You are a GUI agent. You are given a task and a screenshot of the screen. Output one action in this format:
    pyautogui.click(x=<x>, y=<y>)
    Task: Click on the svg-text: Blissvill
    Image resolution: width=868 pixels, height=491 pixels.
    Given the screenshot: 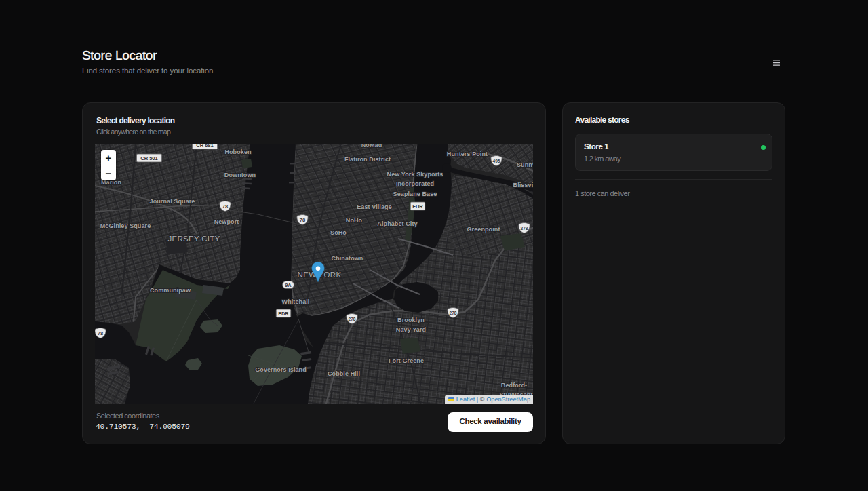 What is the action you would take?
    pyautogui.click(x=524, y=185)
    